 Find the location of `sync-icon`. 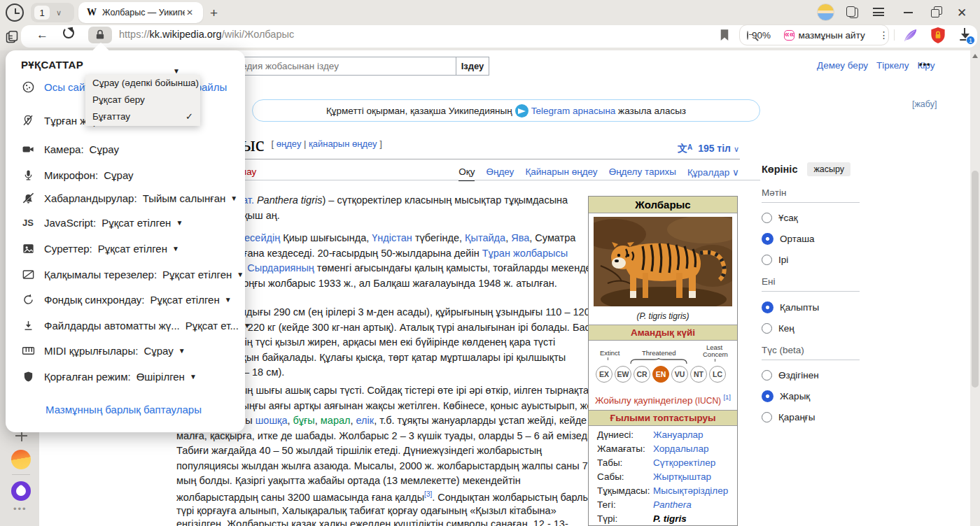

sync-icon is located at coordinates (28, 299).